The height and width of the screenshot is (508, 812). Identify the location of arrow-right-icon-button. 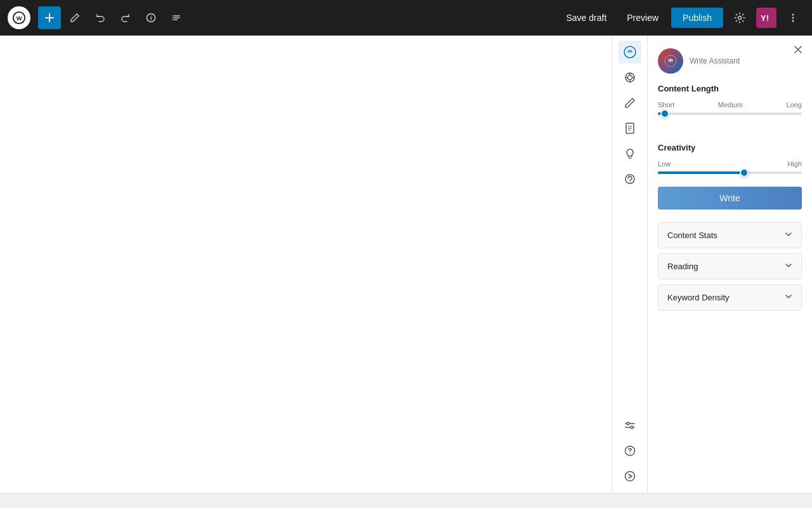
(630, 476).